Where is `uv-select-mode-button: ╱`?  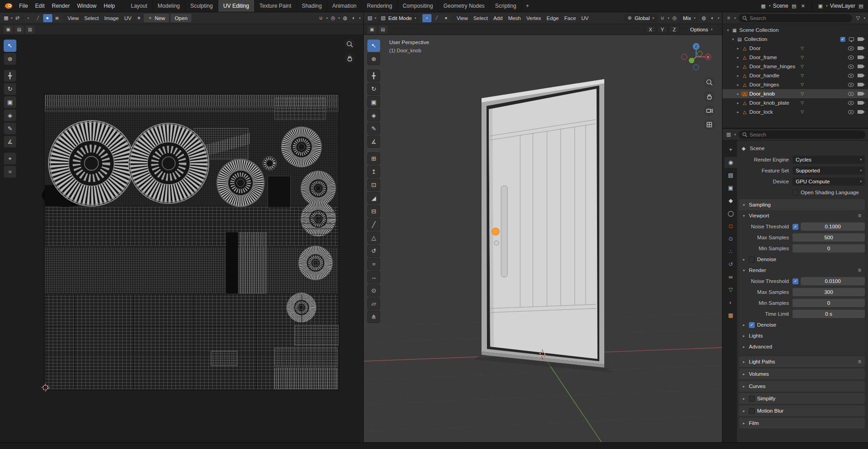
uv-select-mode-button: ╱ is located at coordinates (38, 18).